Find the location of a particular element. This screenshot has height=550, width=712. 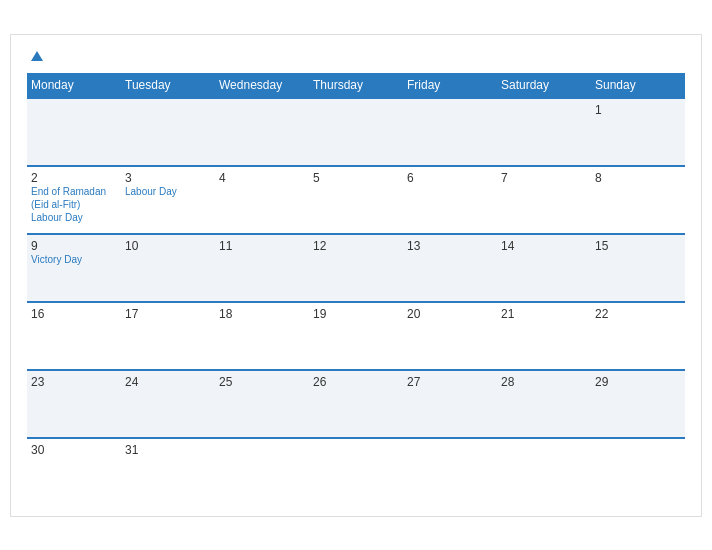

day-cell: 14 is located at coordinates (544, 268).